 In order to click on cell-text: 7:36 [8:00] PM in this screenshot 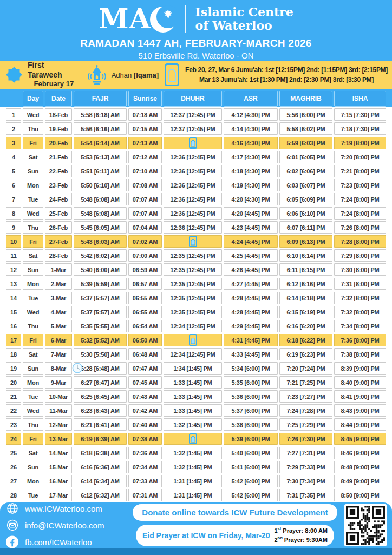, I will do `click(360, 340)`.